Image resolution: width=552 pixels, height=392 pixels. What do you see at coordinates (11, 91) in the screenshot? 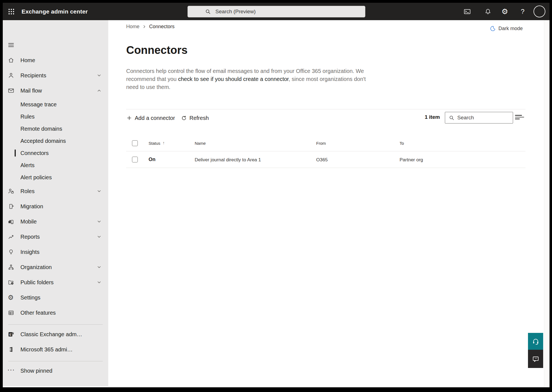
I see `mail-icon` at bounding box center [11, 91].